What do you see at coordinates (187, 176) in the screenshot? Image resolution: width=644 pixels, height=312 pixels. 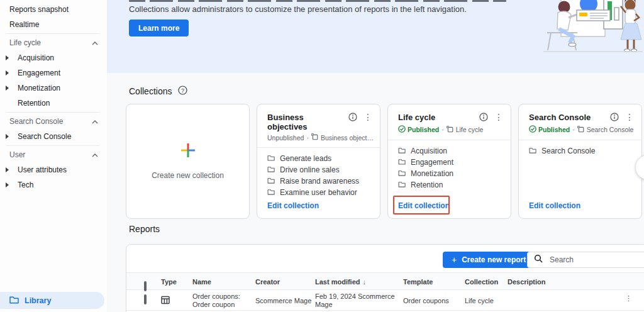 I see `create-collection-label: Create new collection` at bounding box center [187, 176].